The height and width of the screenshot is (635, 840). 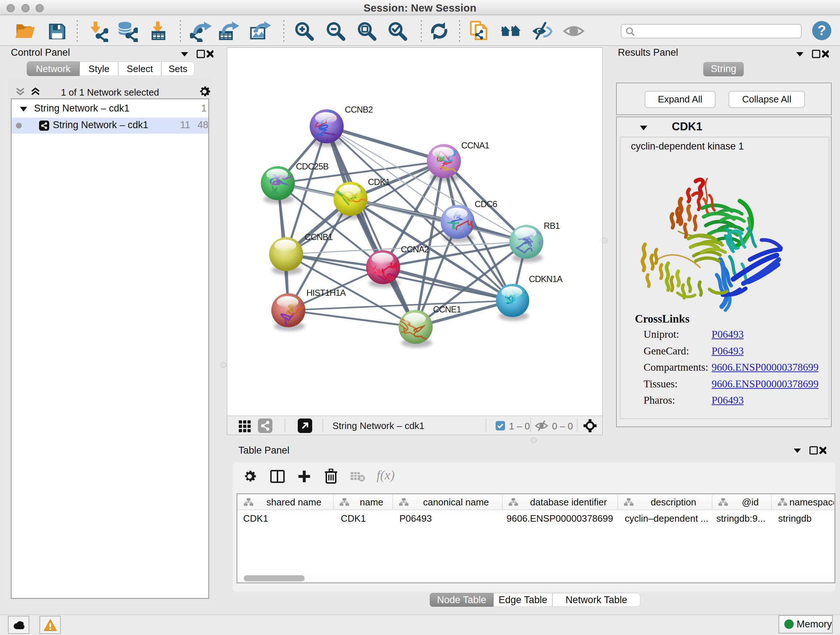 I want to click on svg-text: CDKN1A, so click(x=546, y=279).